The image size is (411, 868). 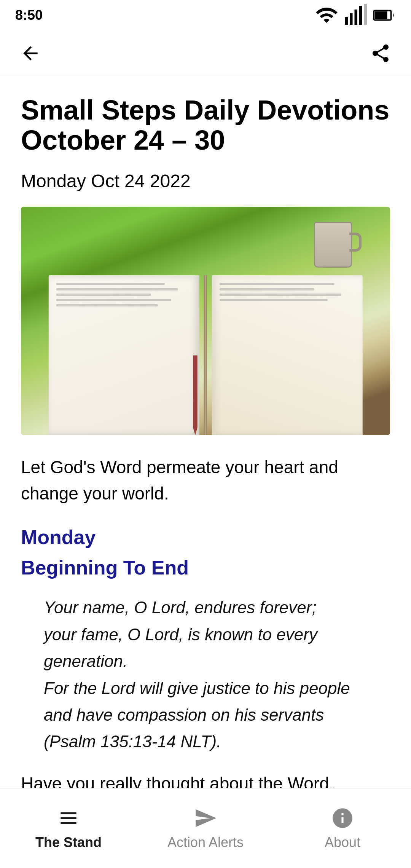 What do you see at coordinates (30, 53) in the screenshot?
I see `back-arrow-icon` at bounding box center [30, 53].